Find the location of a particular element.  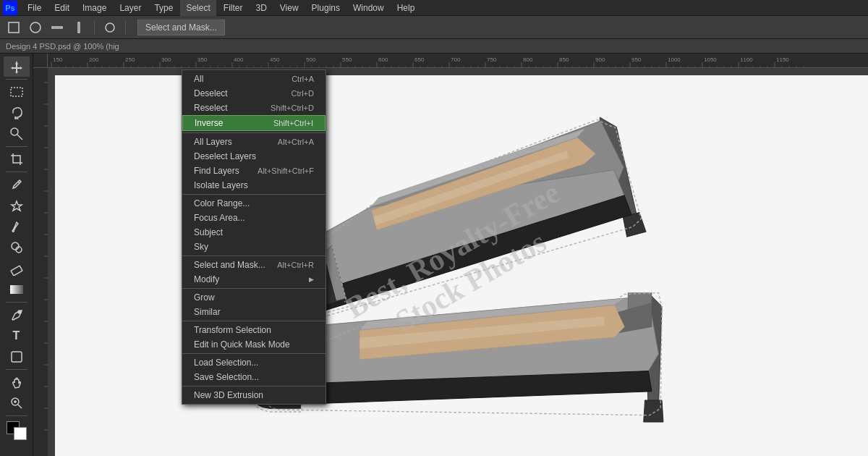

menu-item-sky: Sky is located at coordinates (254, 247).